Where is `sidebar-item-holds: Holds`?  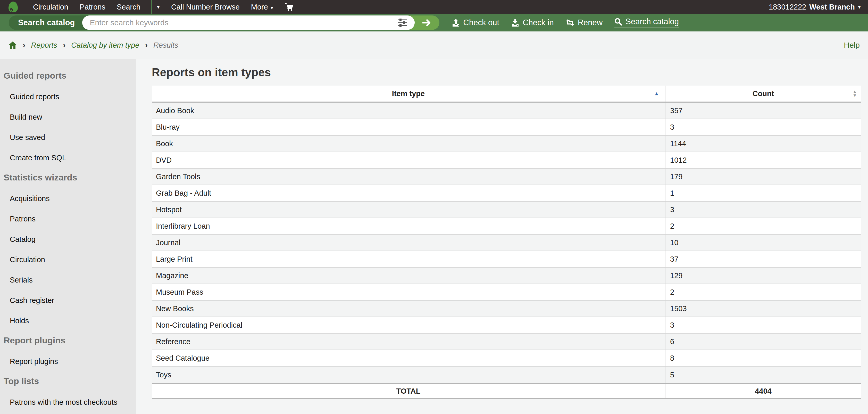
sidebar-item-holds: Holds is located at coordinates (73, 321).